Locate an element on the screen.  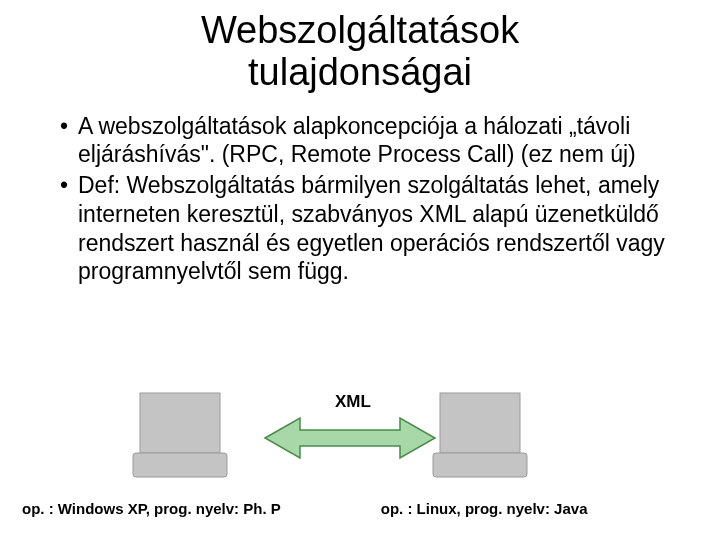
bullet-text: A webszolgáltatások alapkoncepciója a há… is located at coordinates (384, 141).